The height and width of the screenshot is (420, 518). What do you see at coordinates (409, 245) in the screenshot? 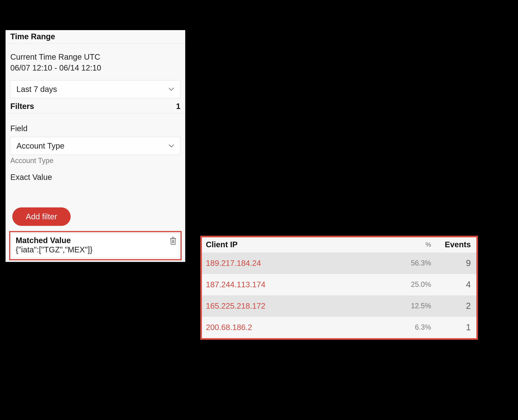
I see `column-header-percent: %` at bounding box center [409, 245].